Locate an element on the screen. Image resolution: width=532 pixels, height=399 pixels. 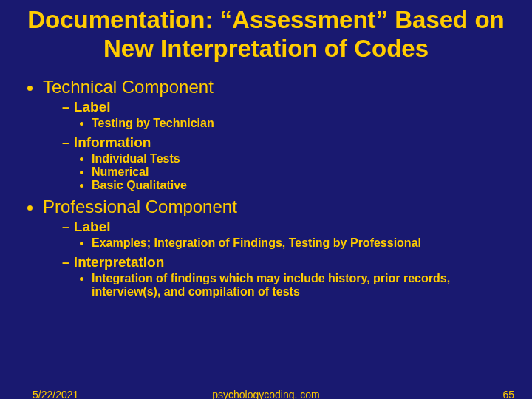
subsub-bullet: Basic Qualitative is located at coordinates (301, 185).